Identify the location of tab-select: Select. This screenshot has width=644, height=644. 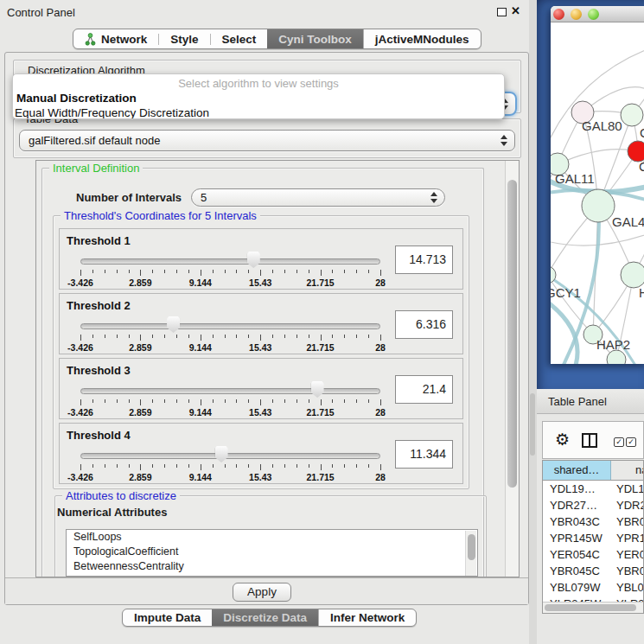
(239, 39).